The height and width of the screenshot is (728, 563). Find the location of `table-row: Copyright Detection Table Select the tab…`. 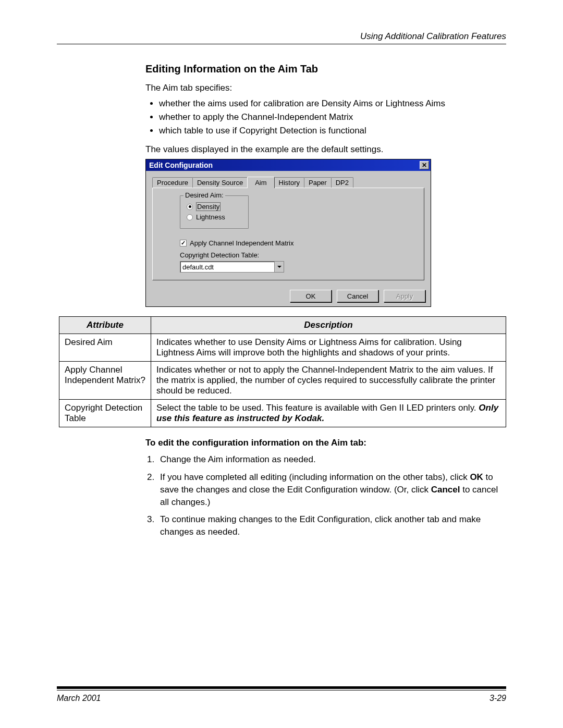

table-row: Copyright Detection Table Select the tab… is located at coordinates (283, 414).